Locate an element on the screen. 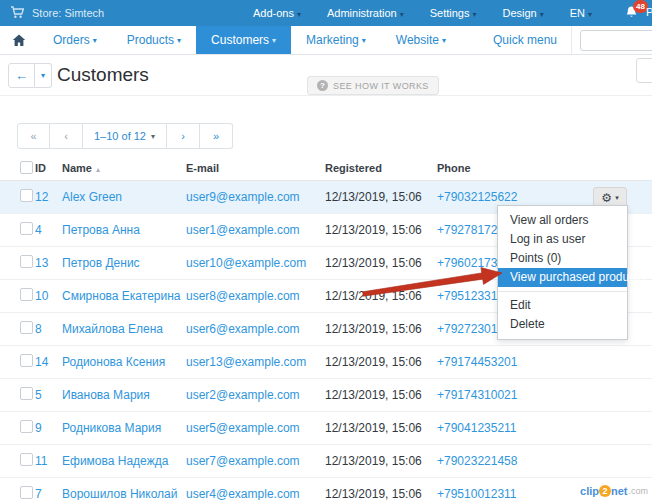 This screenshot has width=652, height=500. menu-item-log-in-as-user: Log in as user is located at coordinates (562, 240).